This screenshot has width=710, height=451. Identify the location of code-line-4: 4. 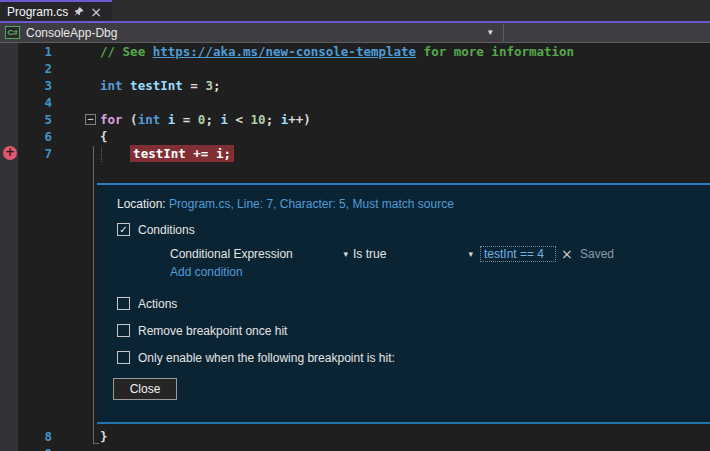
(355, 102).